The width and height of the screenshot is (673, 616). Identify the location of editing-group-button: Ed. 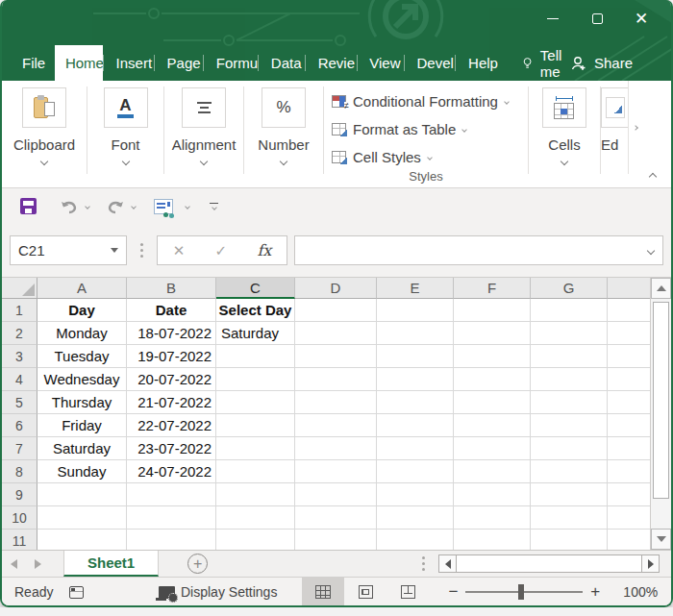
(614, 135).